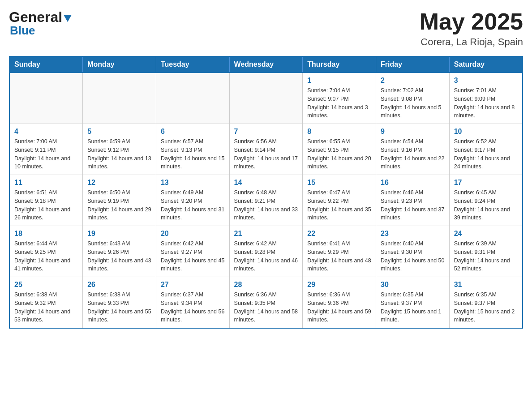 The width and height of the screenshot is (532, 411). I want to click on day-number: 13, so click(193, 183).